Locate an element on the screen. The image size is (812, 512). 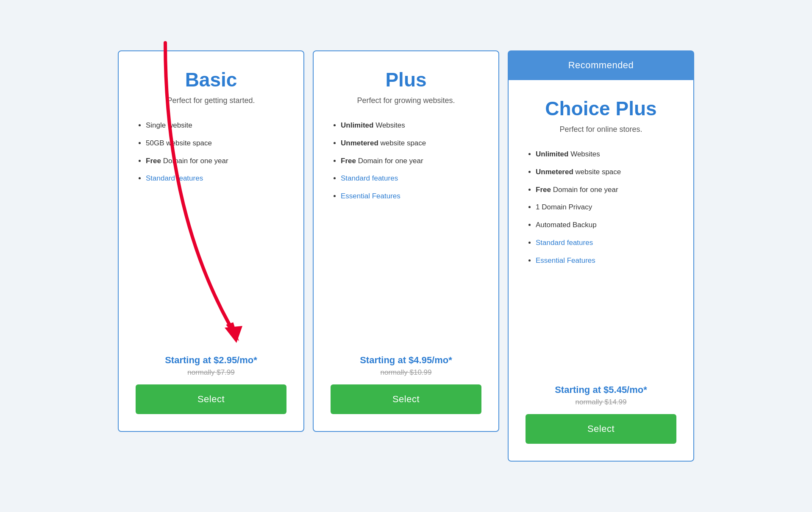
feature-basic-2: 50GB website space is located at coordinates (216, 143).